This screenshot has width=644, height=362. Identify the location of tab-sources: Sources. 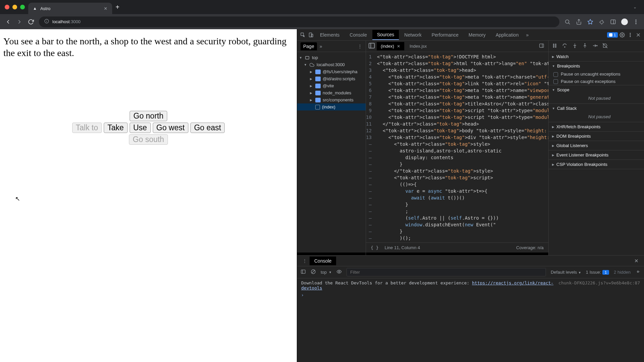
(385, 35).